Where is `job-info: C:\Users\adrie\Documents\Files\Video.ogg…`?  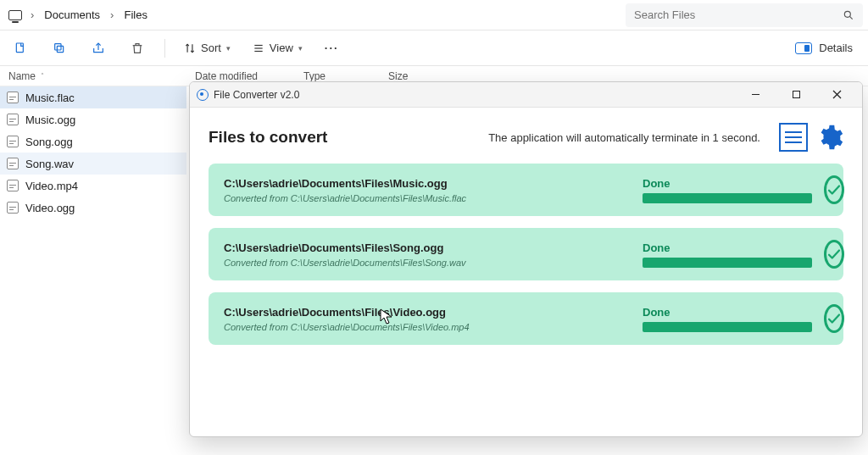 job-info: C:\Users\adrie\Documents\Files\Video.ogg… is located at coordinates (427, 319).